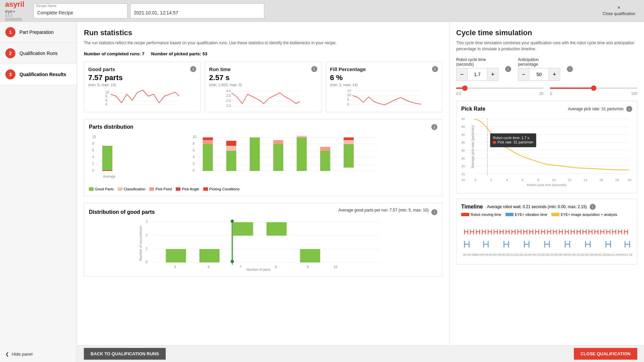  I want to click on svg-text: 00:00:24, so click(547, 255).